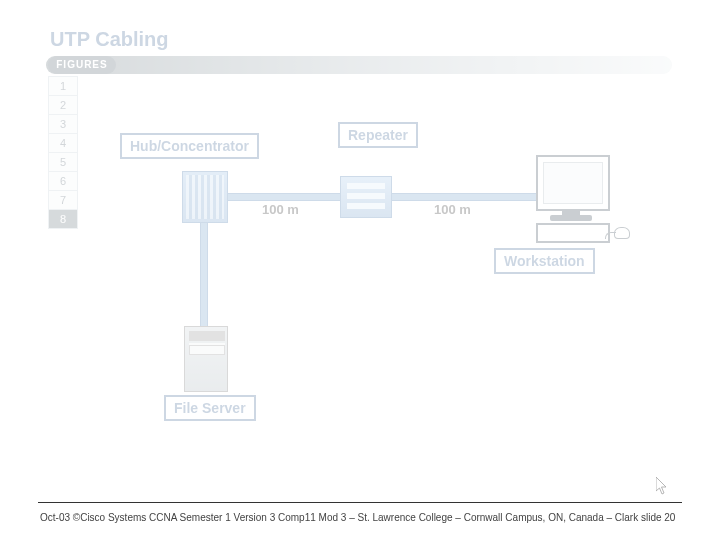 The width and height of the screenshot is (720, 540). I want to click on pc-box-icon, so click(573, 233).